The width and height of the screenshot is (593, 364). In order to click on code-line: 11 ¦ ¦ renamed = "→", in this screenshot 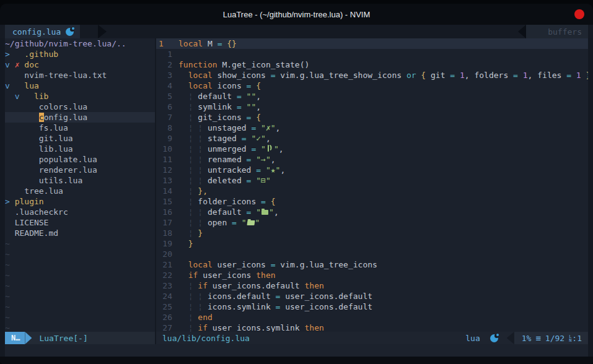, I will do `click(372, 160)`.